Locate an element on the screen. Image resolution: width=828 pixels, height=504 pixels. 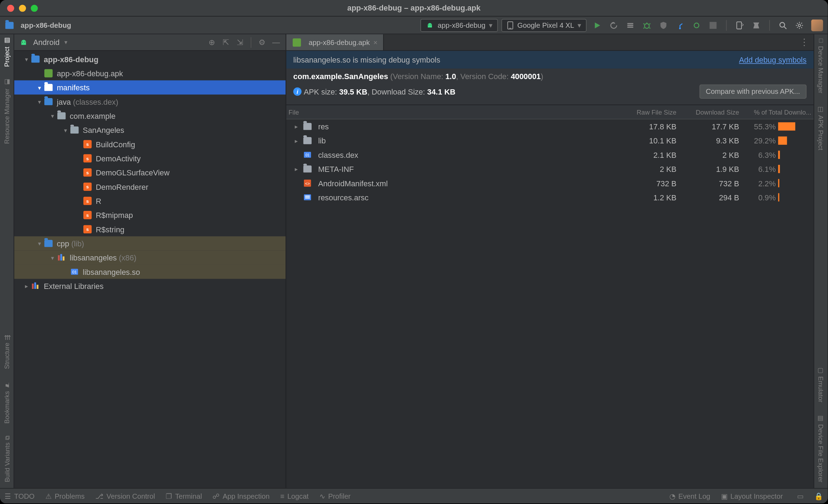
tool-device-file-explorer: ▤Device File Explorer is located at coordinates (821, 448).